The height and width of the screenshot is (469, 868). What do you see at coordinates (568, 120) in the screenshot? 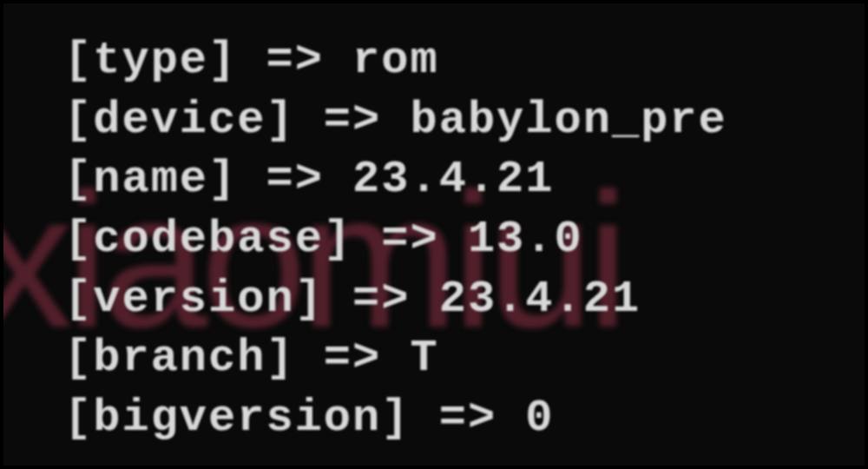
I see `value-device: babylon_pre` at bounding box center [568, 120].